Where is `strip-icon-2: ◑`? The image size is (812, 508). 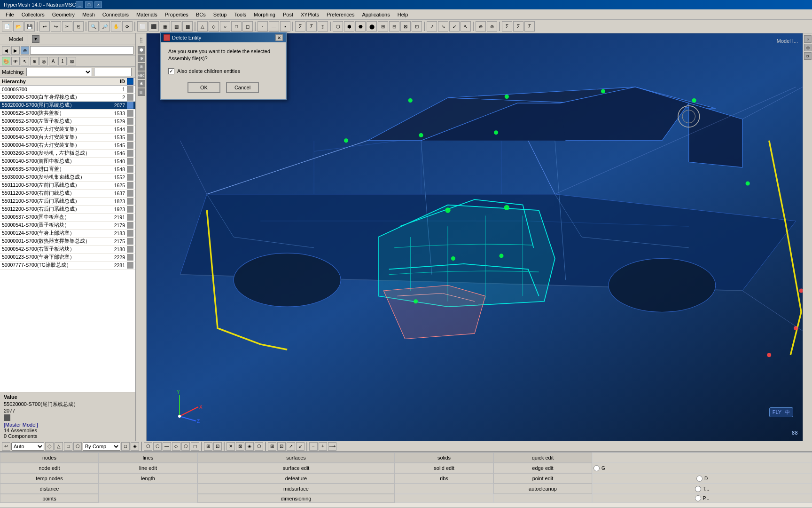 strip-icon-2: ◑ is located at coordinates (141, 58).